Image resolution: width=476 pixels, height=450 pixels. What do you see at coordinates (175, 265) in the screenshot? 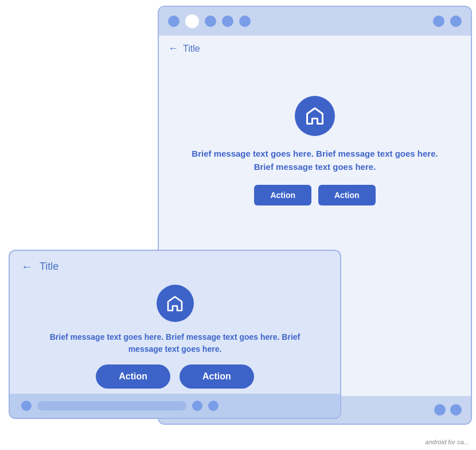
I see `nav-bar-front: ← Title` at bounding box center [175, 265].